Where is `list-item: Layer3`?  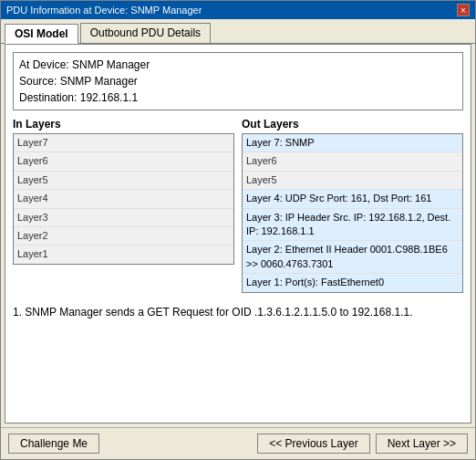
list-item: Layer3 is located at coordinates (124, 218).